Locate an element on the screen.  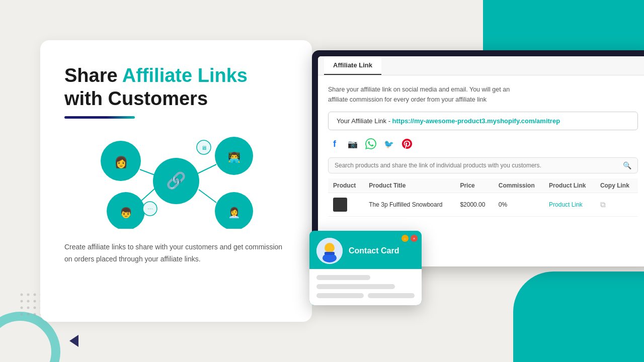
headline: Share Affiliate Links with Customers is located at coordinates (176, 87).